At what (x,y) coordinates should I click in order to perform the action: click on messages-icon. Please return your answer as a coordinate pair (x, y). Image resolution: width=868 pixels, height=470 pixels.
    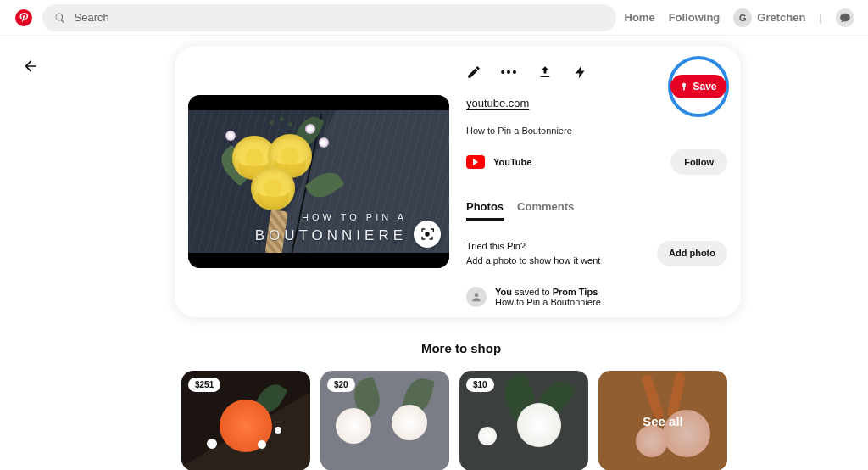
    Looking at the image, I should click on (845, 18).